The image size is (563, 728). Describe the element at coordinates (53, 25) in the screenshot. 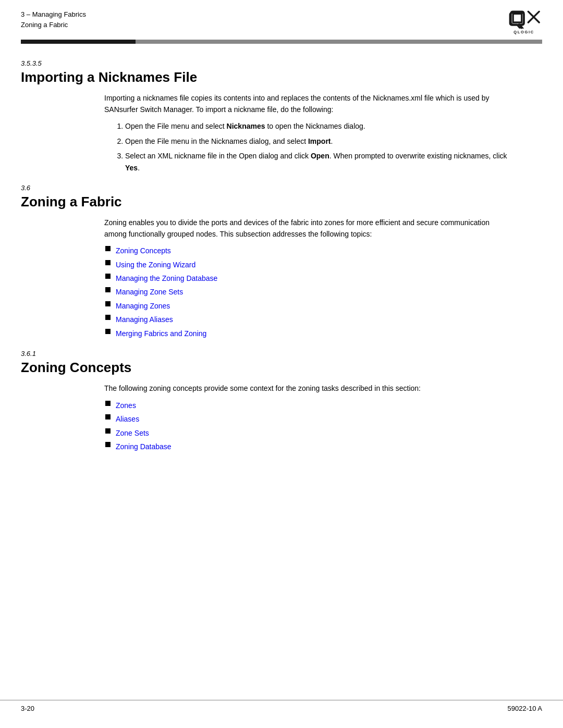

I see `breadcrumb-line2: Zoning a Fabric` at that location.